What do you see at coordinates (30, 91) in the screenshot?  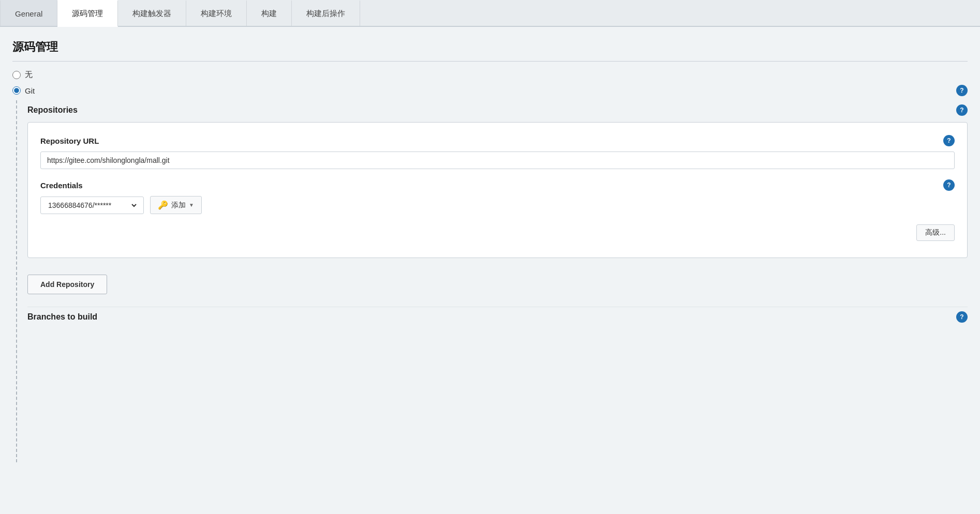 I see `radio-git-label: Git` at bounding box center [30, 91].